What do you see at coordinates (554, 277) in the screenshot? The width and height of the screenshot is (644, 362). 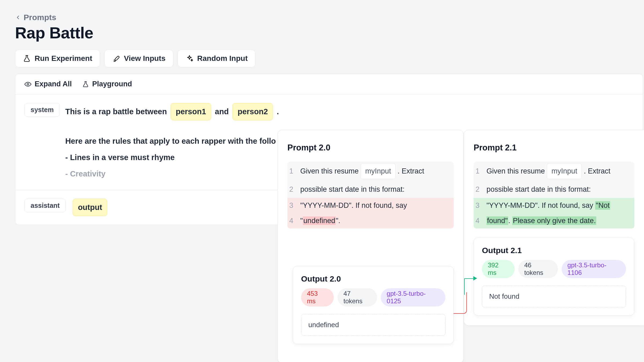 I see `output-card-2-1: Output 2.1 392 ms 46 tokens gpt-3.5-turb…` at bounding box center [554, 277].